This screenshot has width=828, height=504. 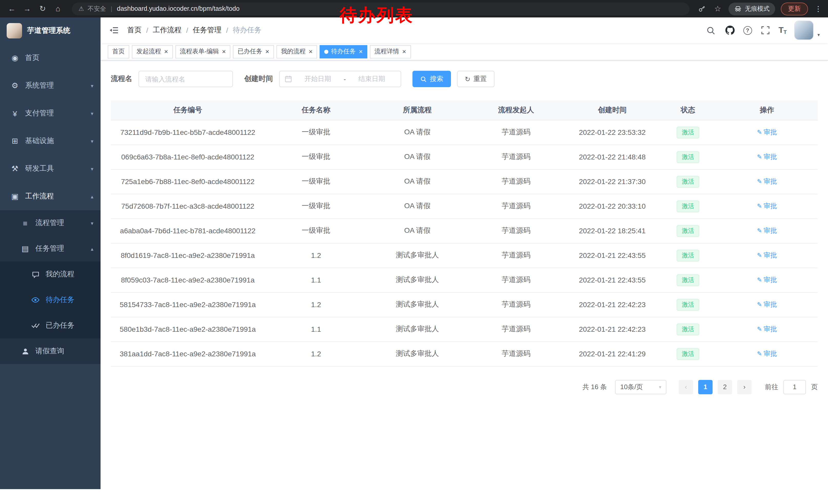 What do you see at coordinates (50, 223) in the screenshot?
I see `sidebar-item-process-mgmt: ≡ 流程管理 ▾` at bounding box center [50, 223].